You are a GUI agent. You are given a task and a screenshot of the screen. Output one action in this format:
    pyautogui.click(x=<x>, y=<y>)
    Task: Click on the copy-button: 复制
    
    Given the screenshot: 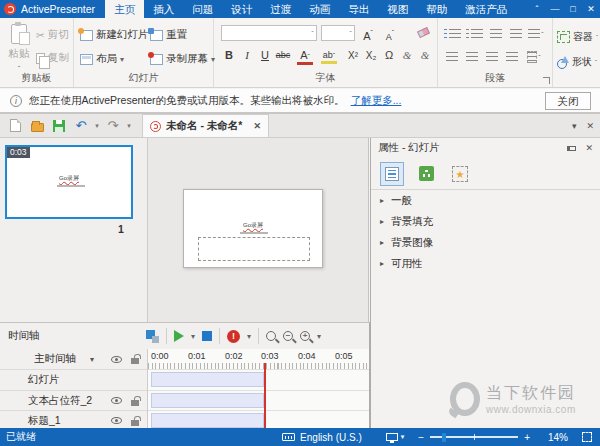 What is the action you would take?
    pyautogui.click(x=52, y=58)
    